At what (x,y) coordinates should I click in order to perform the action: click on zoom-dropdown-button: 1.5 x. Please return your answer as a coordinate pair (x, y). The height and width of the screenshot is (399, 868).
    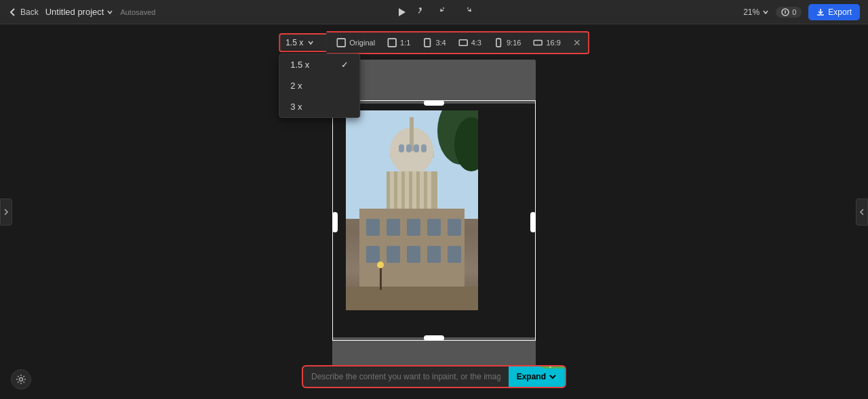
    Looking at the image, I should click on (302, 43).